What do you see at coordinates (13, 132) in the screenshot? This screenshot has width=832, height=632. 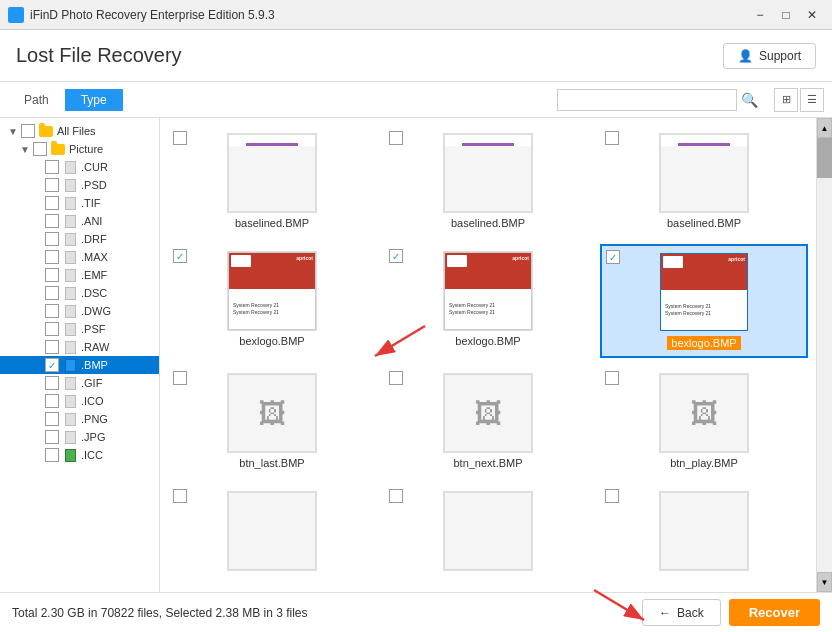 I see `tree-toggle-all: ▼` at bounding box center [13, 132].